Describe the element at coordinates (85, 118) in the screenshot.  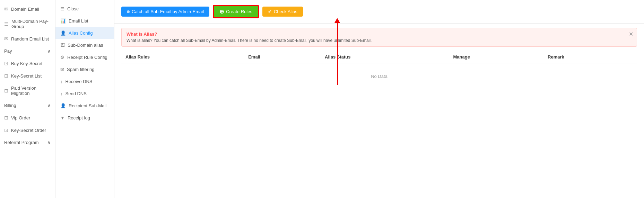
I see `sidebar-right-item-receipt-log: ▼ Receipt log` at that location.